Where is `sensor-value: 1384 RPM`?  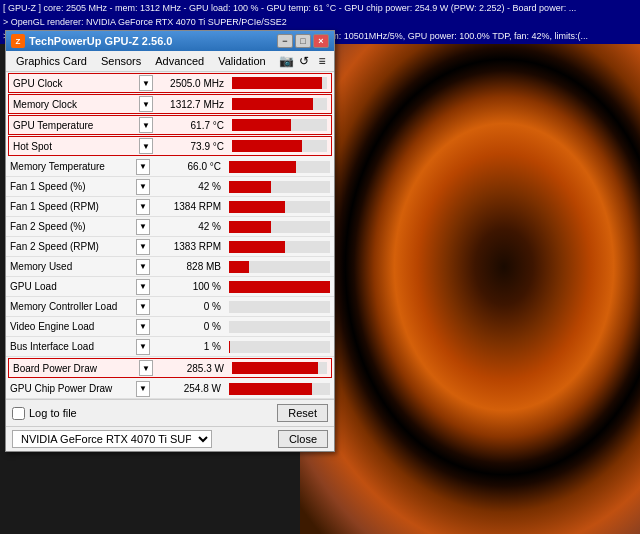
sensor-value: 1384 RPM is located at coordinates (188, 206).